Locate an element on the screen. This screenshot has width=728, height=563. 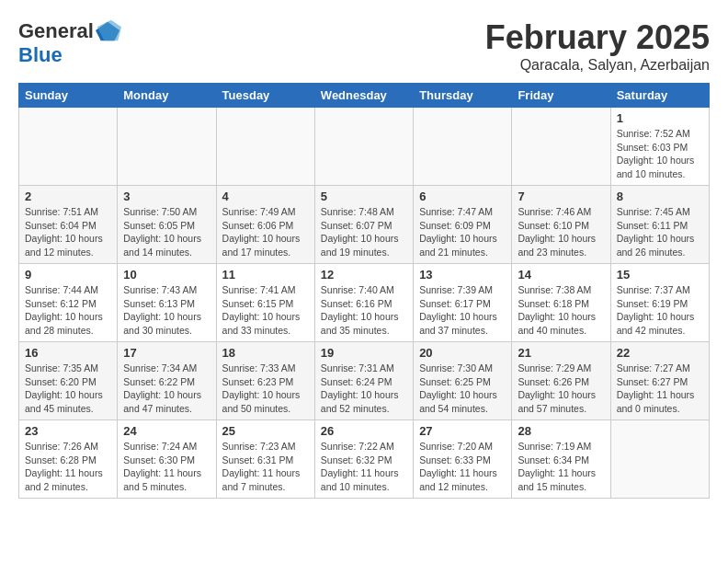
calendar-cell: 17Sunrise: 7:34 AM Sunset: 6:22 PM Dayli… is located at coordinates (167, 381).